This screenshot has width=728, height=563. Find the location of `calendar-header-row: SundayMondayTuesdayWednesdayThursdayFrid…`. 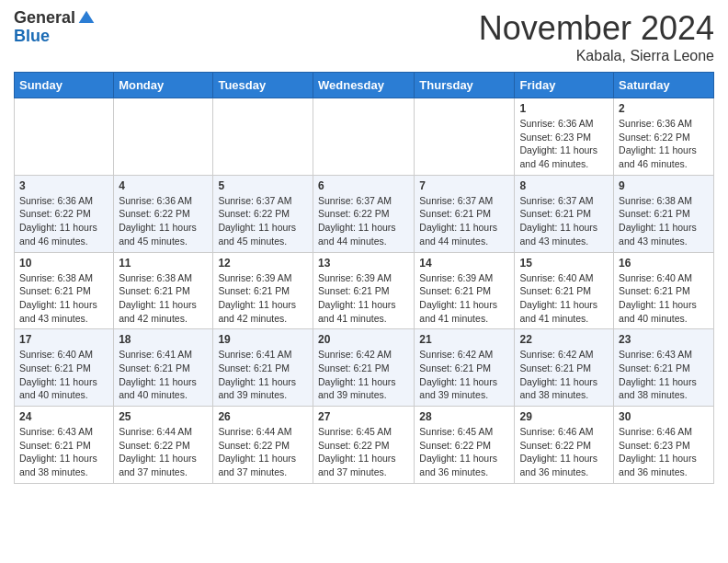

calendar-header-row: SundayMondayTuesdayWednesdayThursdayFrid… is located at coordinates (364, 86).